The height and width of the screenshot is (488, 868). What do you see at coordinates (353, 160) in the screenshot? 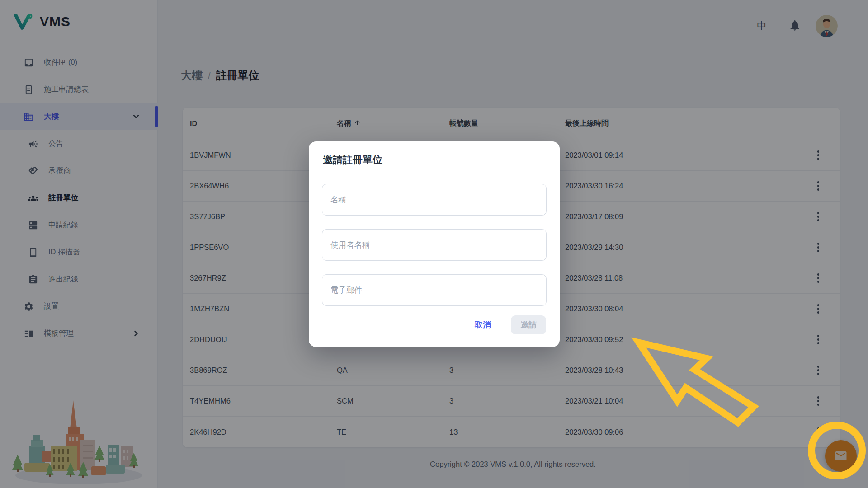
I see `dialog-title: 邀請註冊單位` at bounding box center [353, 160].